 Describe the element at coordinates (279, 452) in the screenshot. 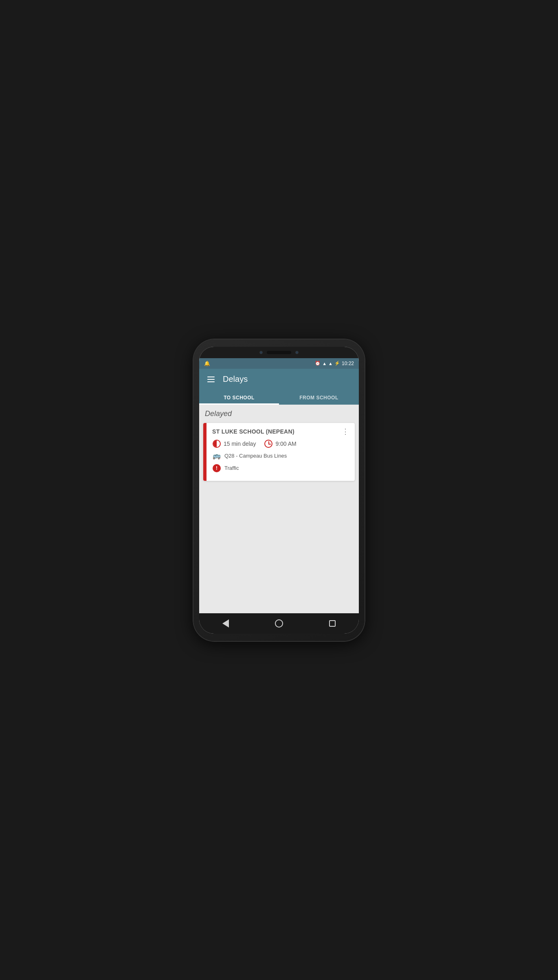

I see `delay-card: ST LUKE SCHOOL (NEPEAN) ⋮ 15 min delay` at that location.